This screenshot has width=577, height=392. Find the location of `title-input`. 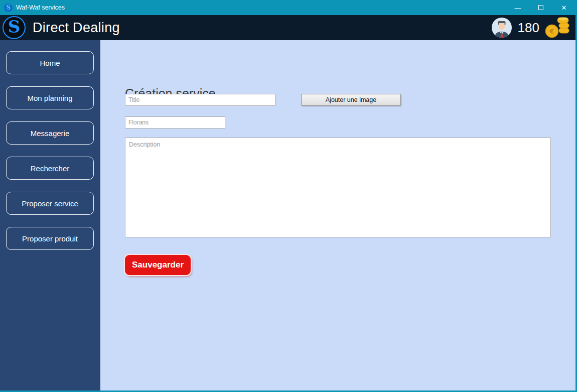

title-input is located at coordinates (200, 100).